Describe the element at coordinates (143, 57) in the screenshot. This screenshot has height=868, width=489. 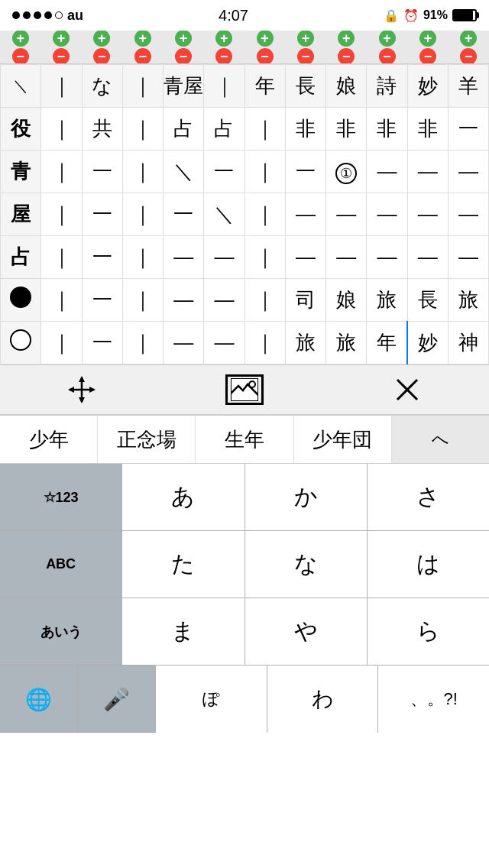
I see `remove-col-4: −` at that location.